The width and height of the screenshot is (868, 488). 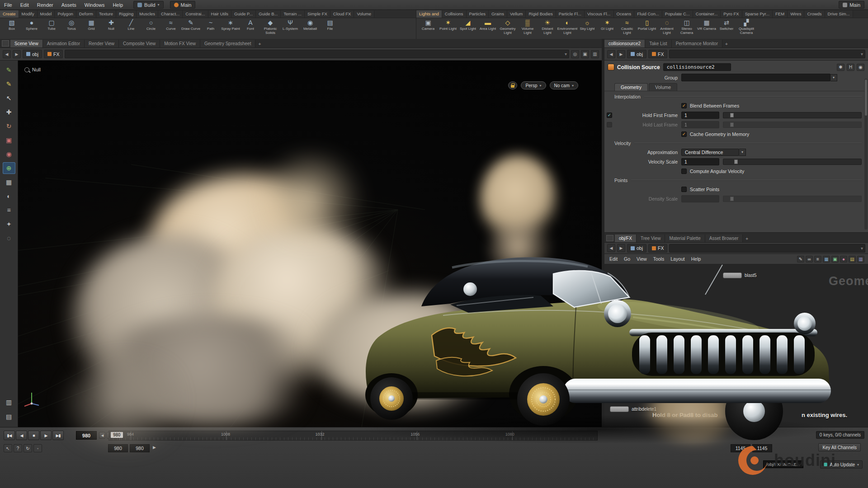 I want to click on shelf-tab: Simple FX, so click(x=317, y=14).